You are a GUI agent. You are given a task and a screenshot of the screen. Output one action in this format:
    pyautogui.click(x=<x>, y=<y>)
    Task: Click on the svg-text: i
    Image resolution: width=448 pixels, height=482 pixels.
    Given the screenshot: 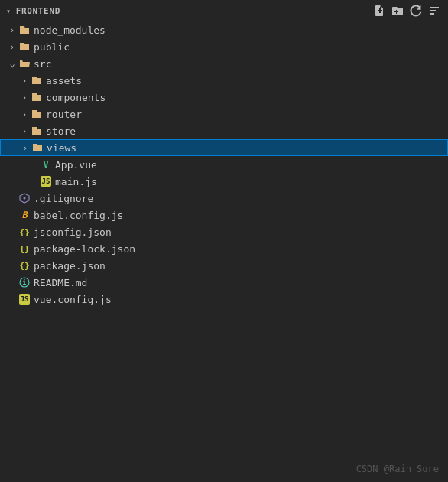 What is the action you would take?
    pyautogui.click(x=24, y=282)
    